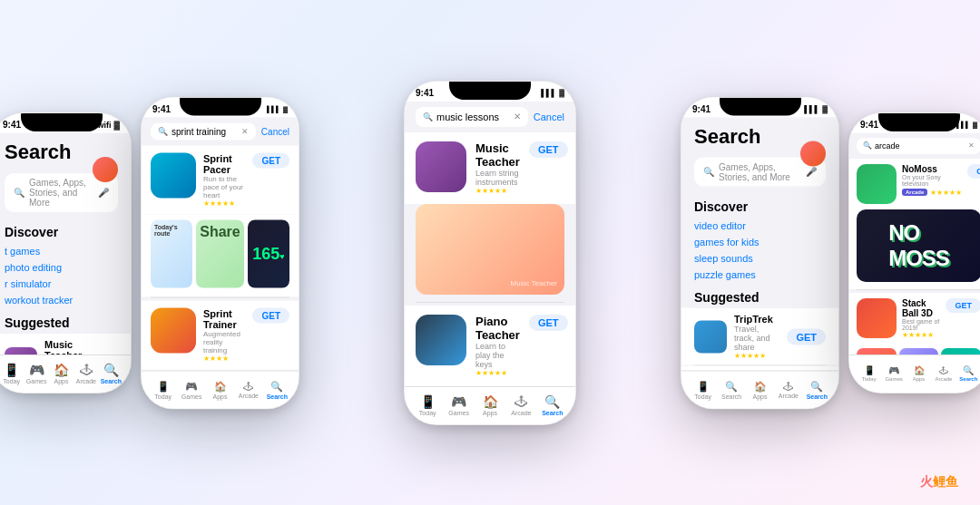  Describe the element at coordinates (915, 192) in the screenshot. I see `arcade-badge: Arcade` at that location.